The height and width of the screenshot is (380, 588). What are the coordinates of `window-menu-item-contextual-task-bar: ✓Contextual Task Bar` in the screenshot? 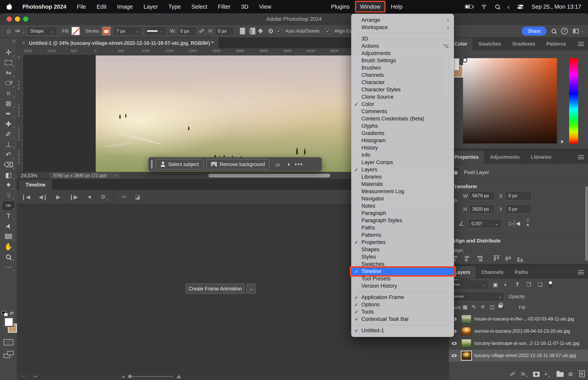 It's located at (403, 319).